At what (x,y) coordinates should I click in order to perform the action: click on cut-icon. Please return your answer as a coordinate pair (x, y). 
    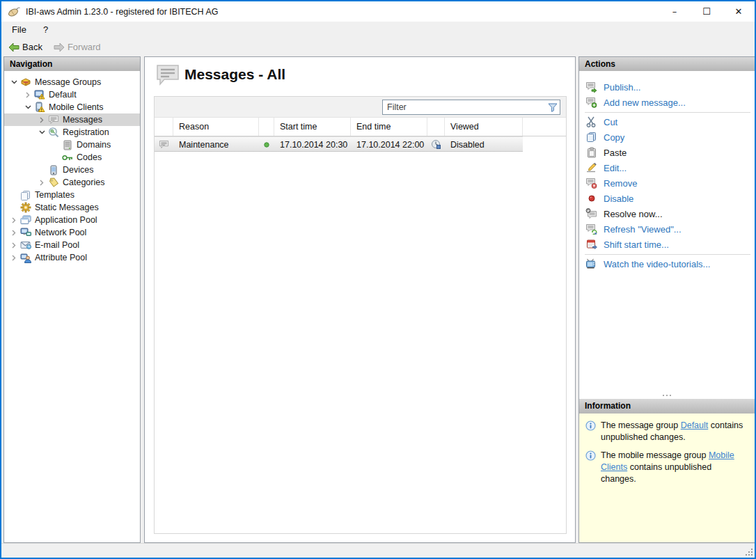
    Looking at the image, I should click on (592, 123).